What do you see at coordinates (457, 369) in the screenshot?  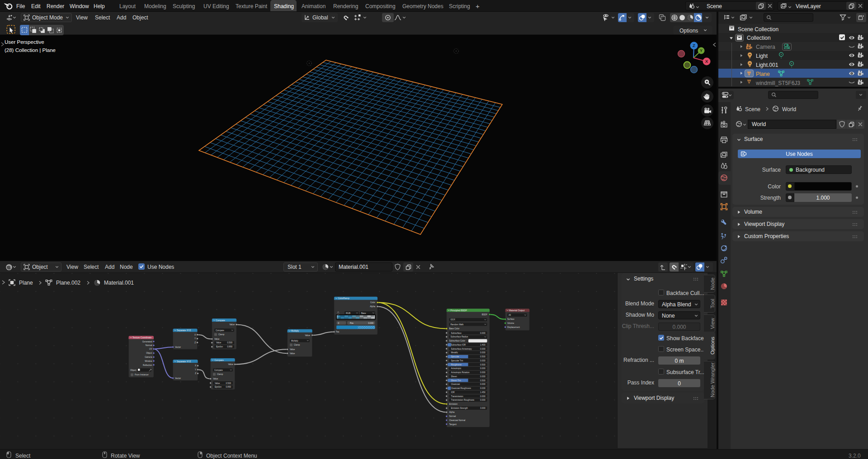 I see `svg-text: Anisotropic` at bounding box center [457, 369].